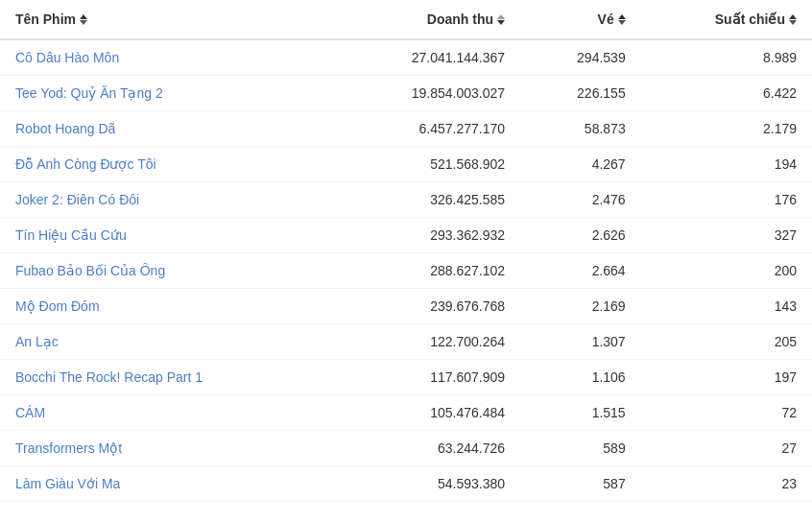  I want to click on cell-suat-chieu: 143, so click(727, 307).